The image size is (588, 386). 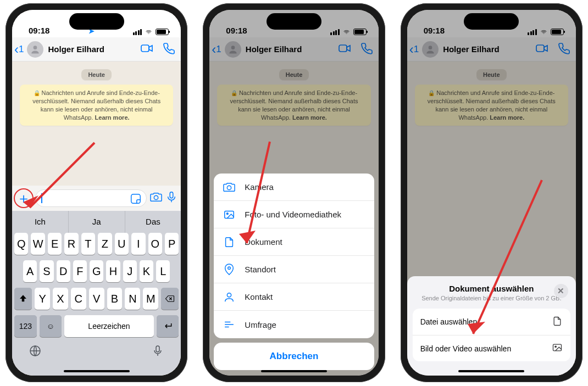 What do you see at coordinates (132, 299) in the screenshot?
I see `key-n: N` at bounding box center [132, 299].